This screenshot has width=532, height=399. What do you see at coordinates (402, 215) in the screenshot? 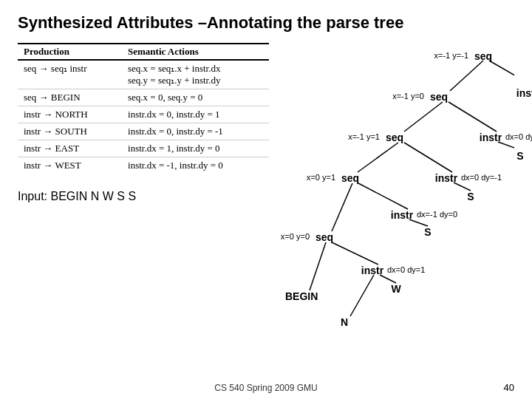
I see `tree-node: instrdx=-1 dy=0` at bounding box center [402, 215].